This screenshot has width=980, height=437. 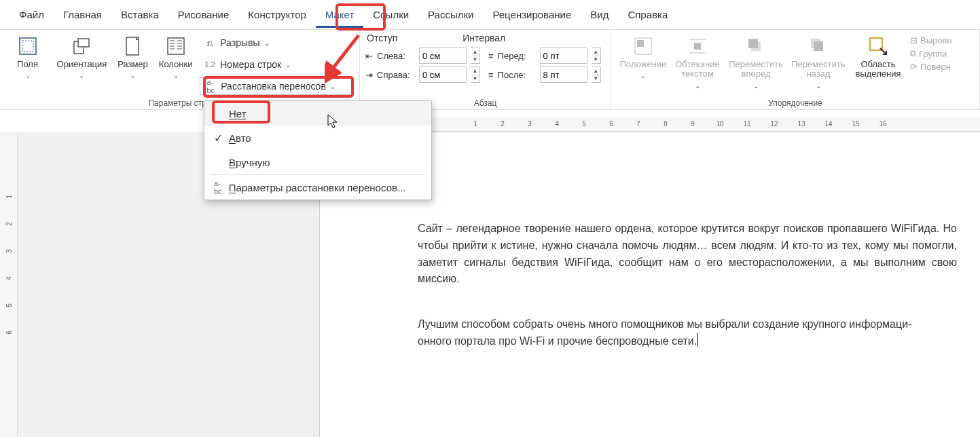 What do you see at coordinates (180, 69) in the screenshot?
I see `group-page-setup: Поля ⌄ Ориентация ⌄ Размер ⌄` at bounding box center [180, 69].